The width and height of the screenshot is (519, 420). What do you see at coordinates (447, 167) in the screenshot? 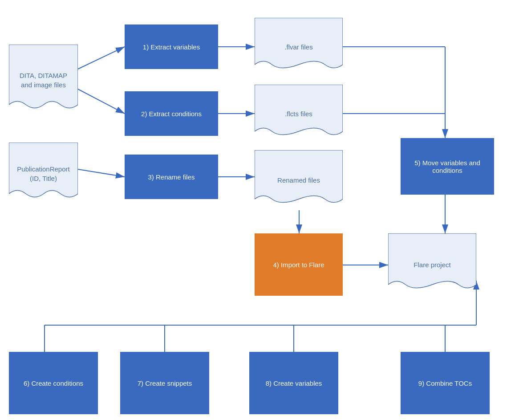
I see `move-variables-box: 5) Move variables and conditions` at bounding box center [447, 167].